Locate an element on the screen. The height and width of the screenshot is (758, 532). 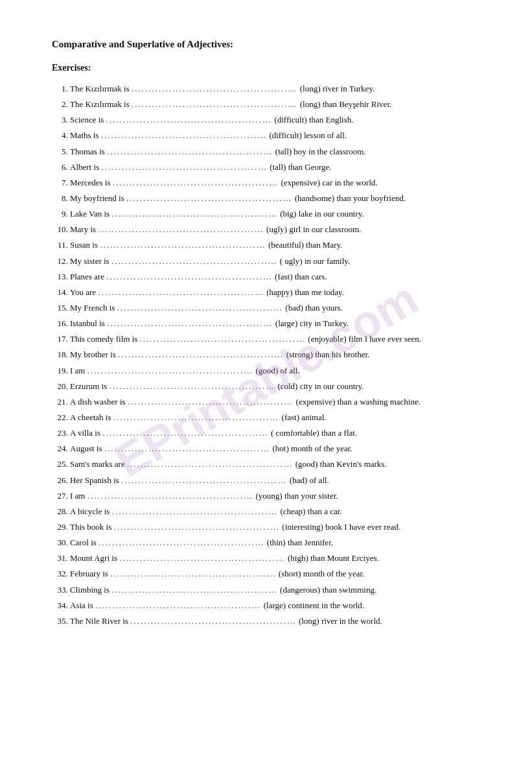
exercise-hint: ( comfortable) is located at coordinates (295, 433).